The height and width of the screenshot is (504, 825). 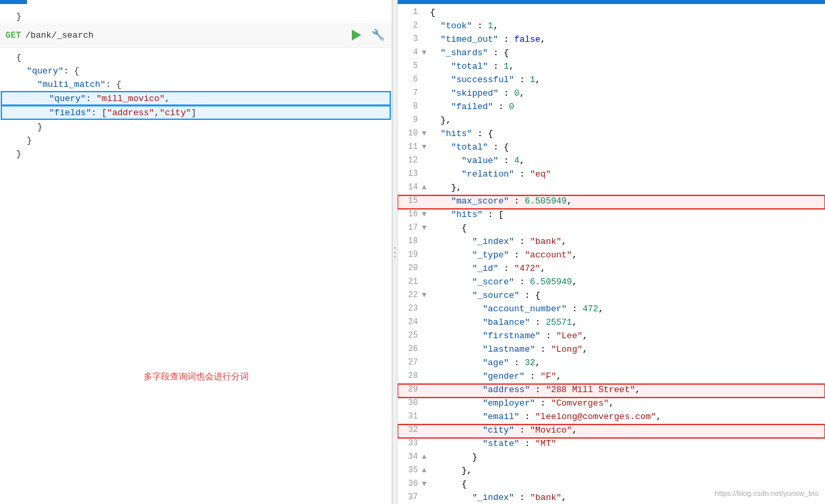 What do you see at coordinates (202, 113) in the screenshot?
I see `ltext: "fields": ["address","city"]` at bounding box center [202, 113].